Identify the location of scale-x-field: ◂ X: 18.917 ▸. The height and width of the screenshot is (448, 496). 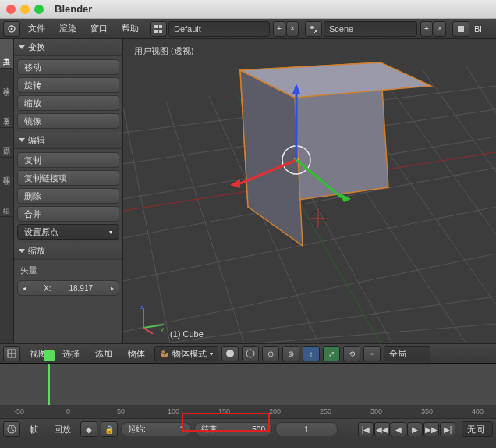
(69, 288).